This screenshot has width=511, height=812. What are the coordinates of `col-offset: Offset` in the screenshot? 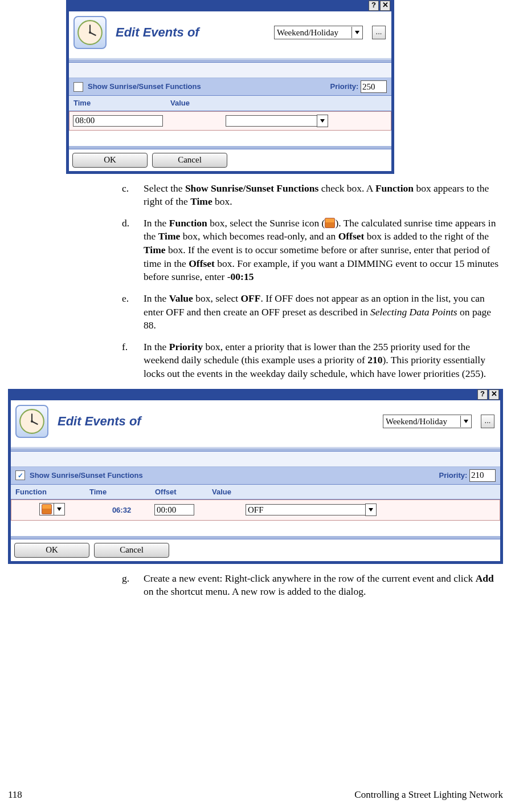 It's located at (183, 492).